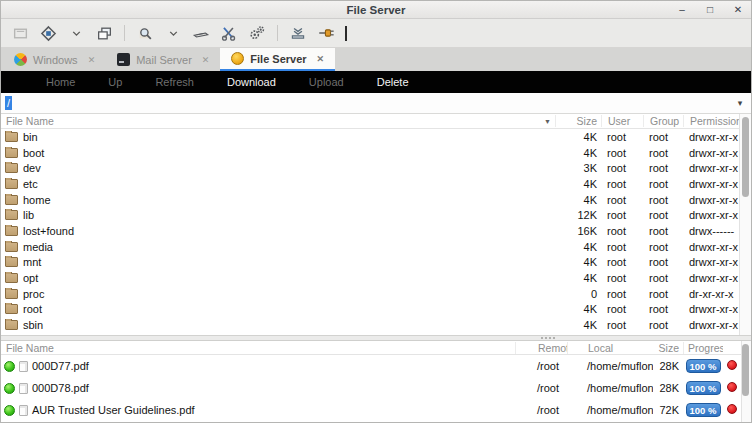 The height and width of the screenshot is (423, 752). Describe the element at coordinates (370, 263) in the screenshot. I see `file-row: mnt4Krootrootdrwxr-xr-x` at that location.